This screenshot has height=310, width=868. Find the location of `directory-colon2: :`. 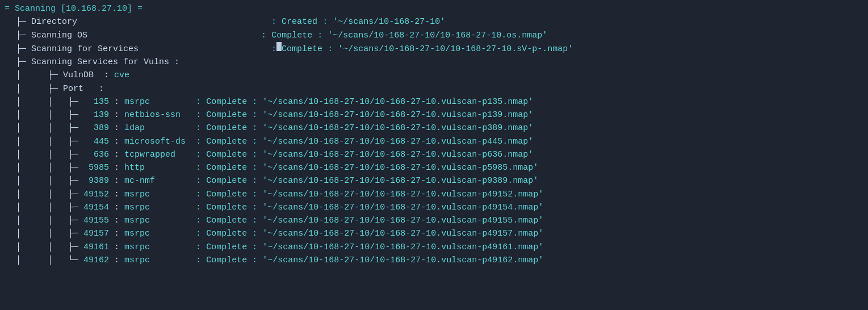

directory-colon2: : is located at coordinates (325, 22).